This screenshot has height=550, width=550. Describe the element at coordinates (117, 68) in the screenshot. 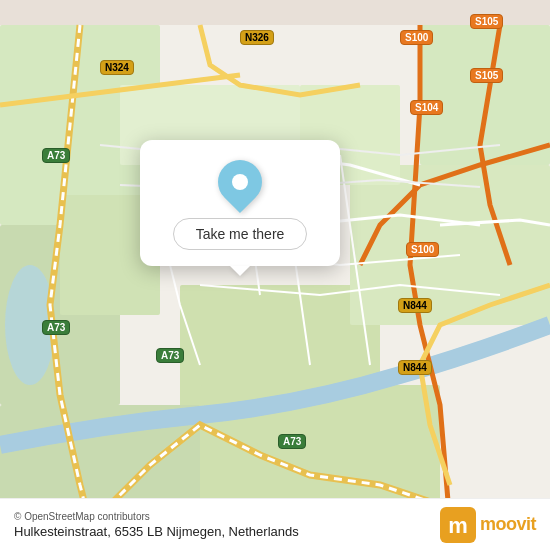

I see `route-badge-N324: N324` at that location.